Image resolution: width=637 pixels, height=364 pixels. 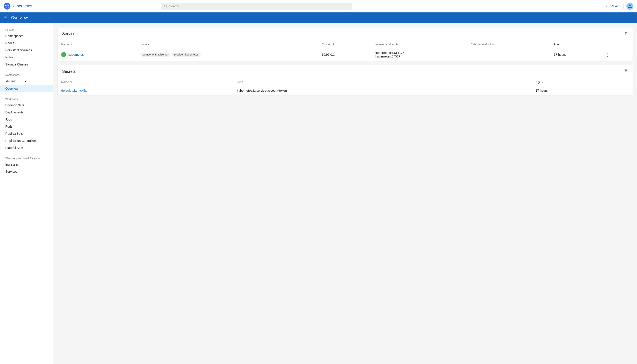 What do you see at coordinates (26, 81) in the screenshot?
I see `namespace-selector: default kube-system kube-public` at bounding box center [26, 81].